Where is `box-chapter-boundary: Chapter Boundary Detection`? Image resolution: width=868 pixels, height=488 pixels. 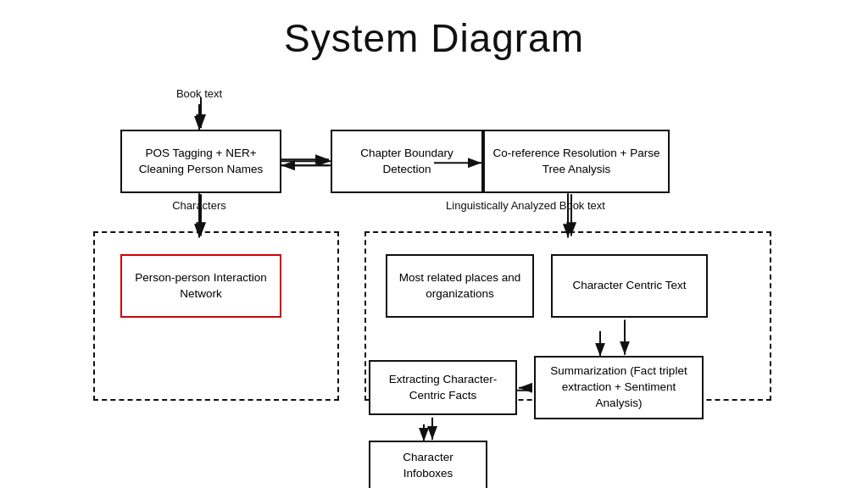
box-chapter-boundary: Chapter Boundary Detection is located at coordinates (407, 161).